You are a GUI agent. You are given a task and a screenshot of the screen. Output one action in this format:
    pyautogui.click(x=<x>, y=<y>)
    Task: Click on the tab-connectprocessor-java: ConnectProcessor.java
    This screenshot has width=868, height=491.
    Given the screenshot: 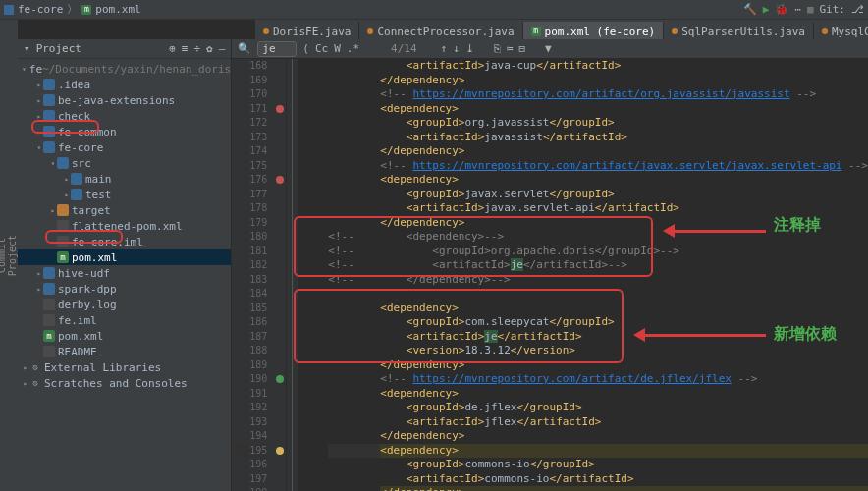 What is the action you would take?
    pyautogui.click(x=441, y=31)
    